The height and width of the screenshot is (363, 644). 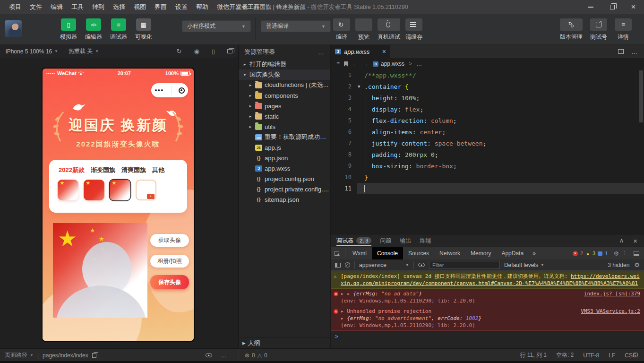 What do you see at coordinates (65, 355) in the screenshot?
I see `page-path-value: pages/index/index` at bounding box center [65, 355].